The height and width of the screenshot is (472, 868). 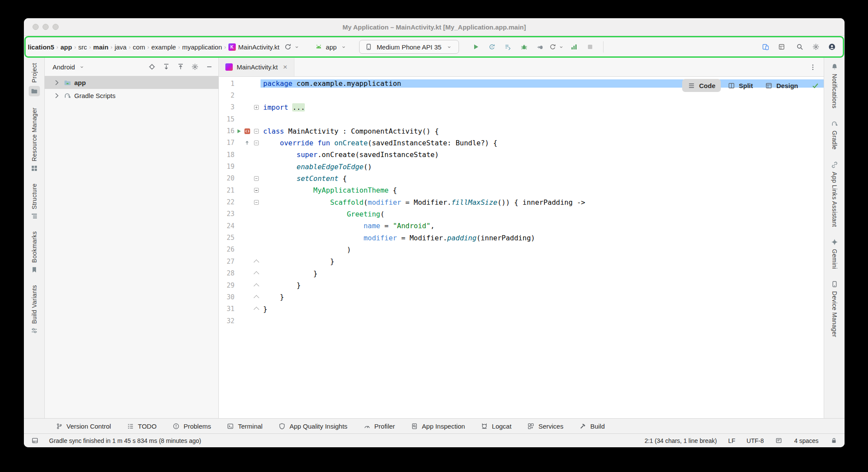 What do you see at coordinates (227, 119) in the screenshot?
I see `line-number: 15` at bounding box center [227, 119].